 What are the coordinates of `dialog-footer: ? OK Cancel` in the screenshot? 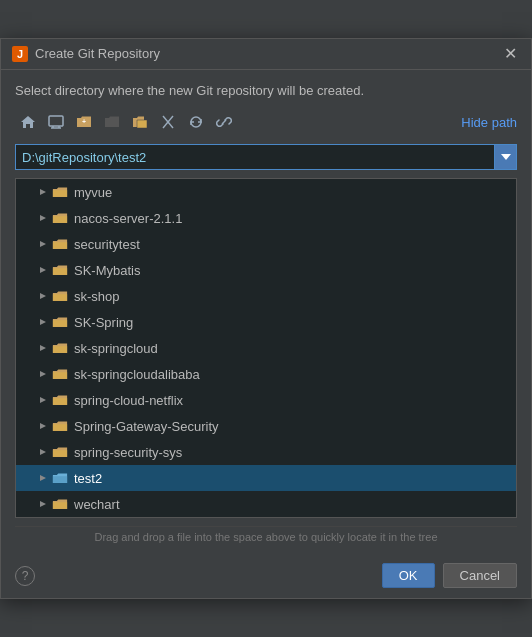 It's located at (266, 576).